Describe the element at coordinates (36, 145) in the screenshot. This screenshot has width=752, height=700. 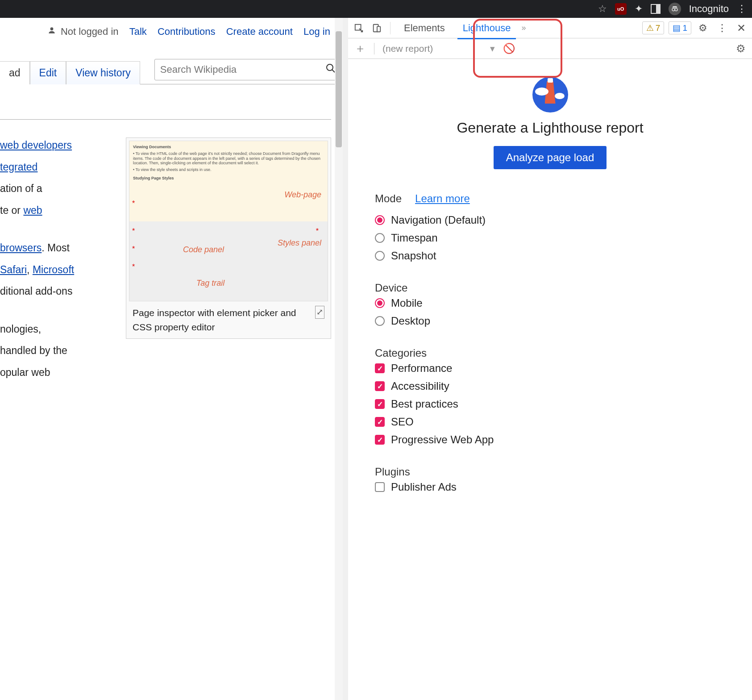
I see `link-web-developers: web developers` at that location.